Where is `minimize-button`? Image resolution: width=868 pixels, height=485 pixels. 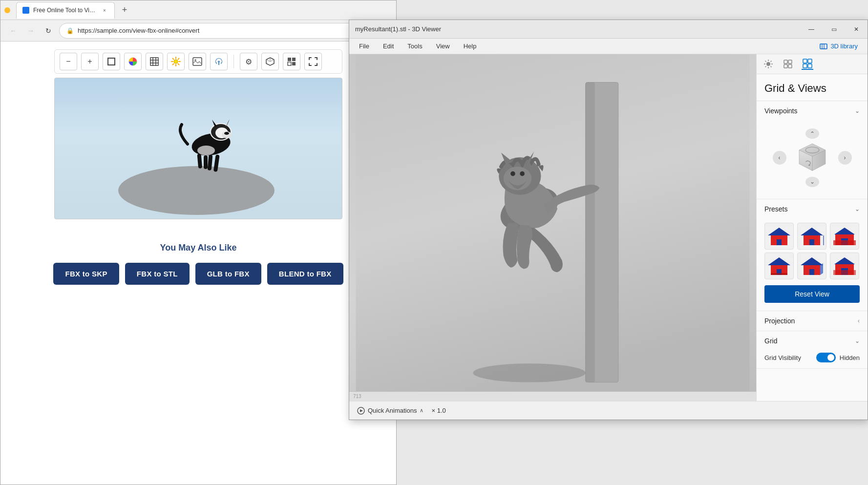 minimize-button is located at coordinates (7, 10).